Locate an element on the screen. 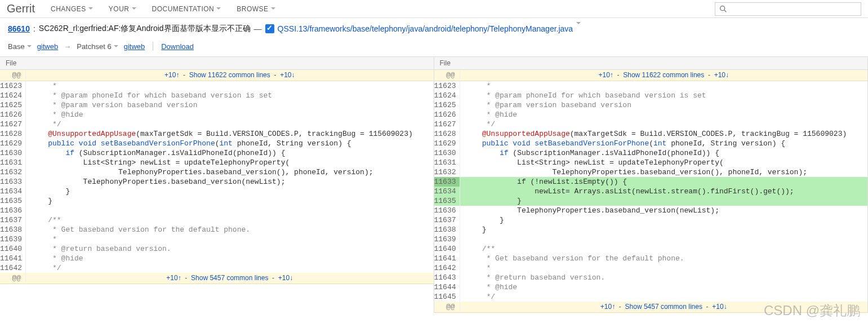 The width and height of the screenshot is (868, 323). separator is located at coordinates (153, 46).